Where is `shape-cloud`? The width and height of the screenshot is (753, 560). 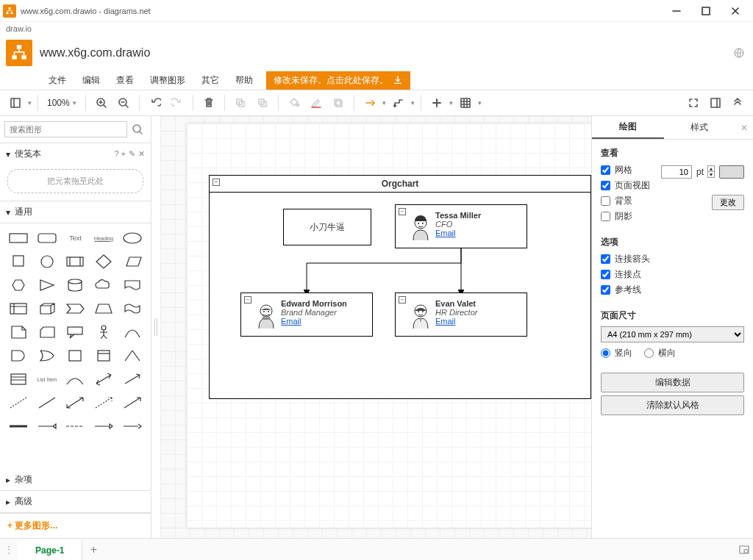 shape-cloud is located at coordinates (104, 285).